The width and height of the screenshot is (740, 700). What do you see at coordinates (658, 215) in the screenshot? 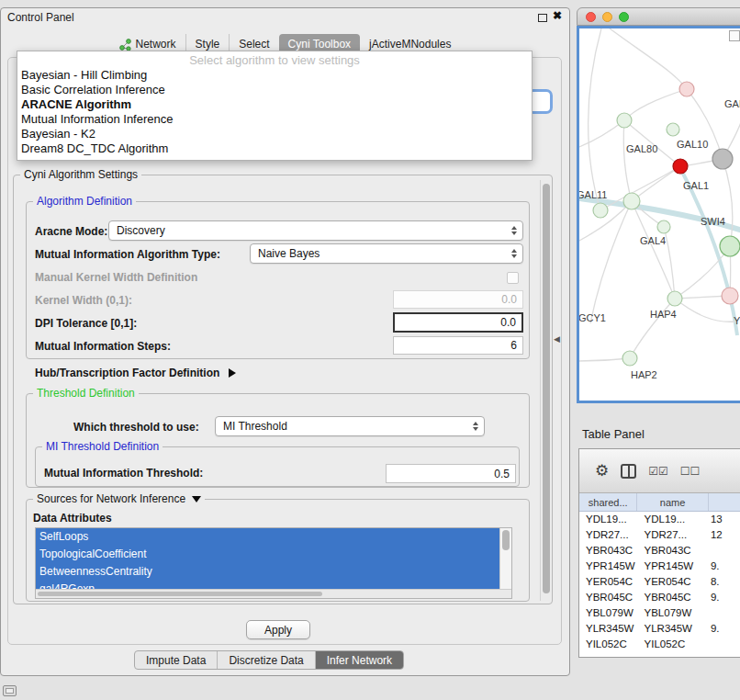
I see `network-view-canvas: GAL8GAL80GAL10GAL11GAL1SWI4GAL4GCY1HAP4H…` at bounding box center [658, 215].